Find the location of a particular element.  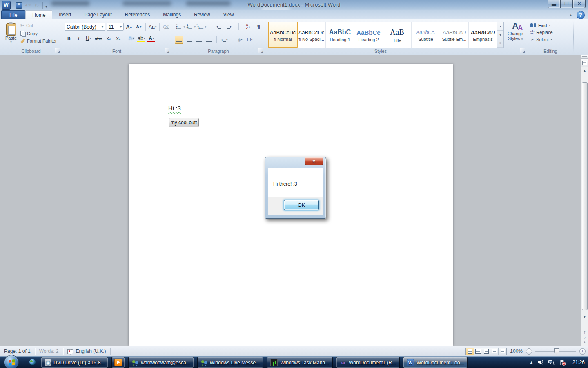

split-handle is located at coordinates (585, 57).